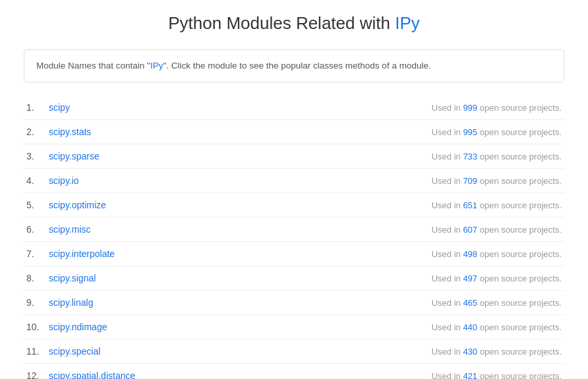  Describe the element at coordinates (53, 181) in the screenshot. I see `module-left: 4. scipy.io` at that location.